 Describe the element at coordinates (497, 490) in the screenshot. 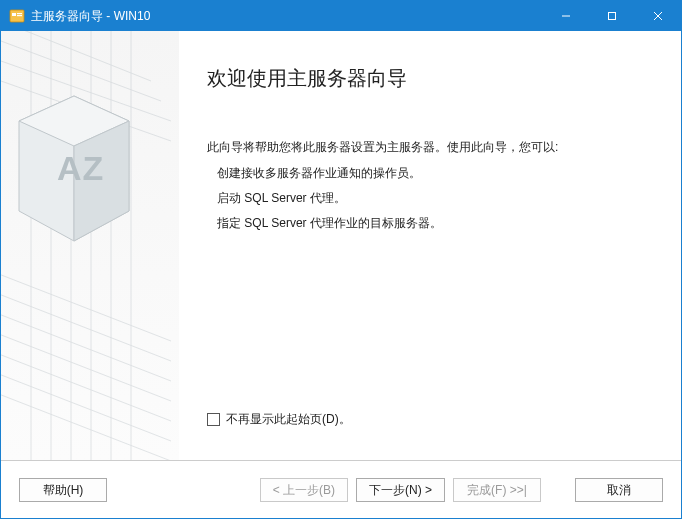

I see `finish-button: 完成(F) >>|` at that location.